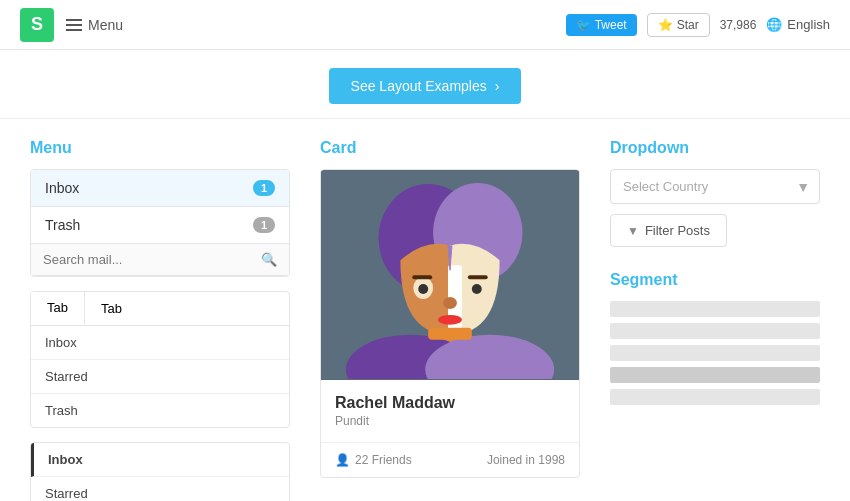 The height and width of the screenshot is (501, 850). Describe the element at coordinates (798, 24) in the screenshot. I see `language-button: 🌐 English` at that location.